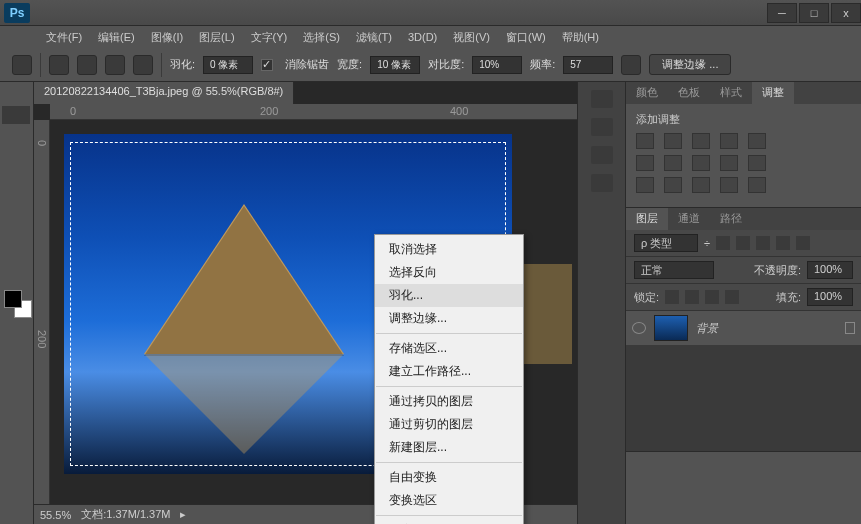  Describe the element at coordinates (449, 424) in the screenshot. I see `ctx-layer-via-cut: 通过剪切的图层` at that location.